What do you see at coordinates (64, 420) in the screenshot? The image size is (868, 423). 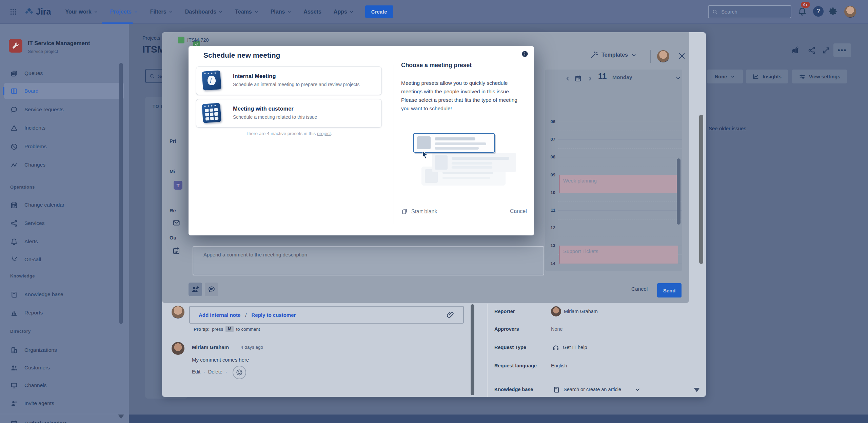 I see `sidebar-item-outlook-calendars: Outlook calendars` at bounding box center [64, 420].